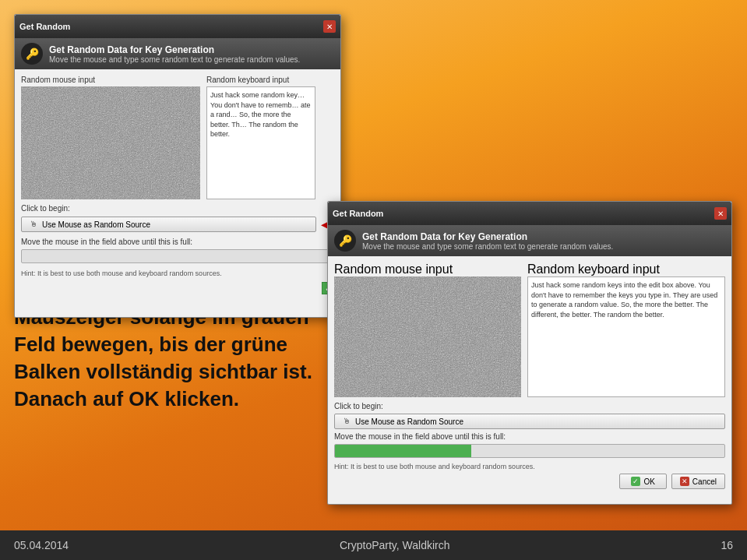  What do you see at coordinates (626, 269) in the screenshot?
I see `win2-kb-label: Random keyboard input` at bounding box center [626, 269].